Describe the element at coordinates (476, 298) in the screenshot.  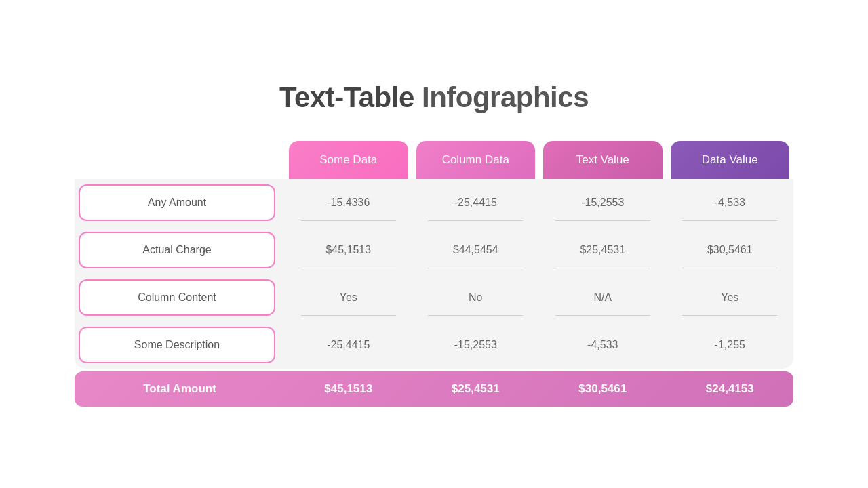
I see `cell-r3-c2: No` at that location.